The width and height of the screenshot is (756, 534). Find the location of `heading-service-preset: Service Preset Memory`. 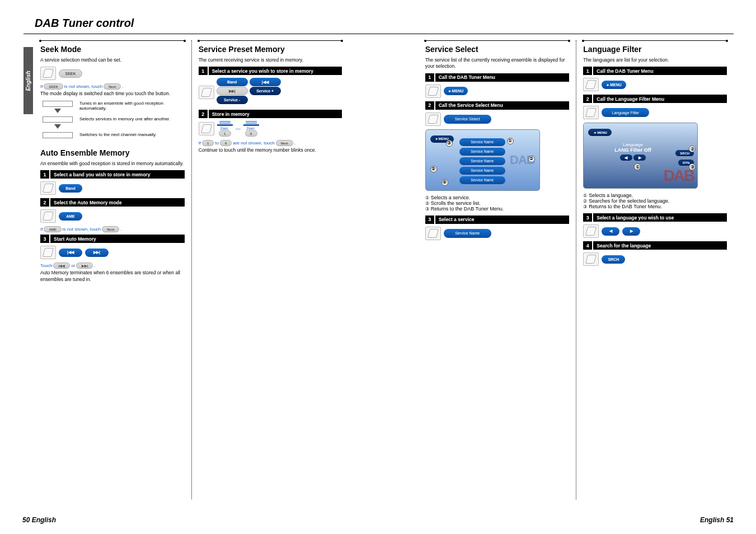

heading-service-preset: Service Preset Memory is located at coordinates (271, 49).